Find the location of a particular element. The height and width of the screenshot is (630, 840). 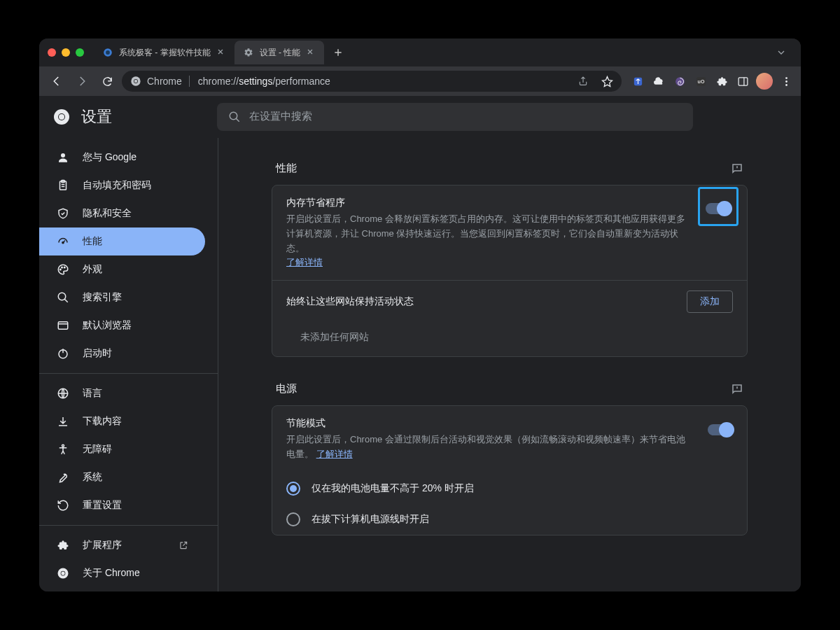

extension-ublock-icon: uO is located at coordinates (701, 81).